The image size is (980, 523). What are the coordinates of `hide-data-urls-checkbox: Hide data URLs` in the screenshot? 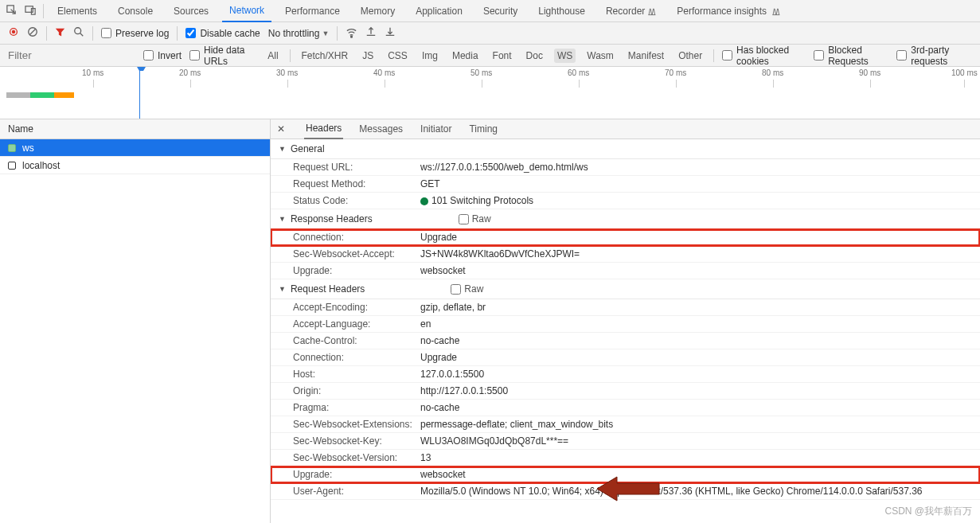 It's located at (223, 56).